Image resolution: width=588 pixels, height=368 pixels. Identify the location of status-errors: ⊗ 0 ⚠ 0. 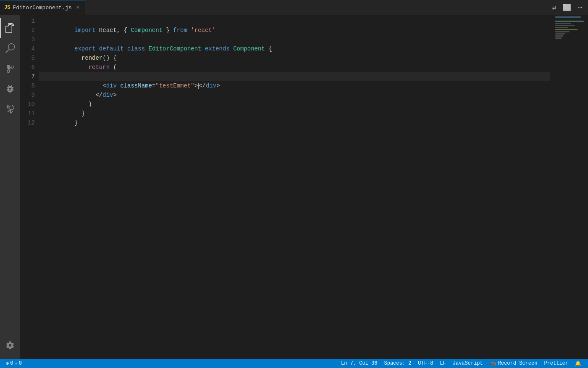
(14, 363).